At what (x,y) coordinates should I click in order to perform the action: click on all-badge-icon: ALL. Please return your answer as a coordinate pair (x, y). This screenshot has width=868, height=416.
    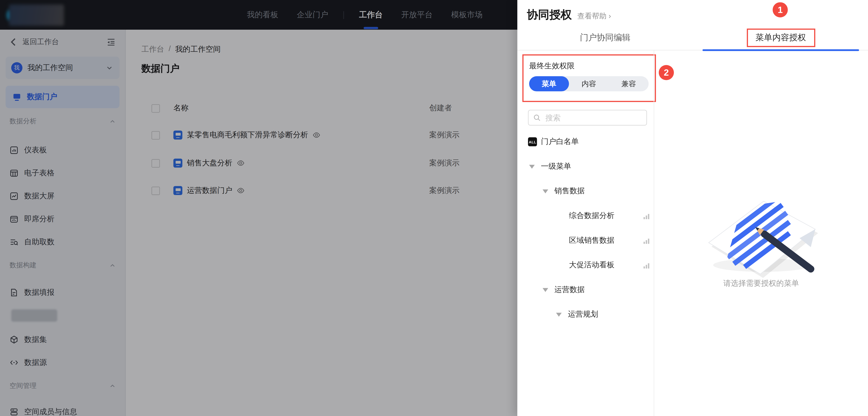
    Looking at the image, I should click on (532, 142).